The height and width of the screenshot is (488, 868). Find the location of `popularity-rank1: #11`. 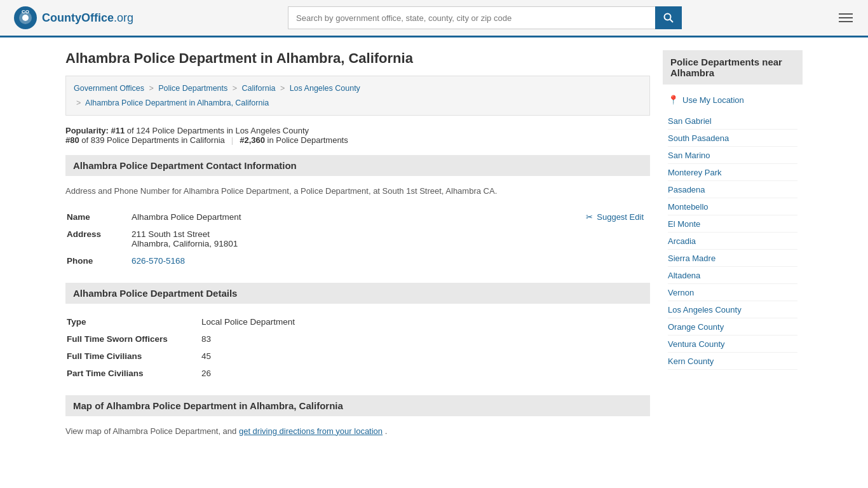

popularity-rank1: #11 is located at coordinates (118, 131).